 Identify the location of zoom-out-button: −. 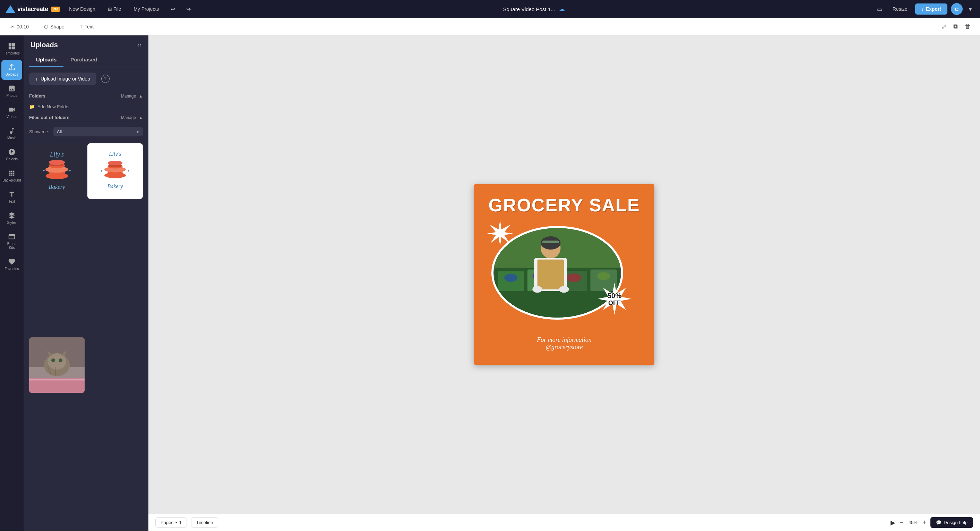
(902, 522).